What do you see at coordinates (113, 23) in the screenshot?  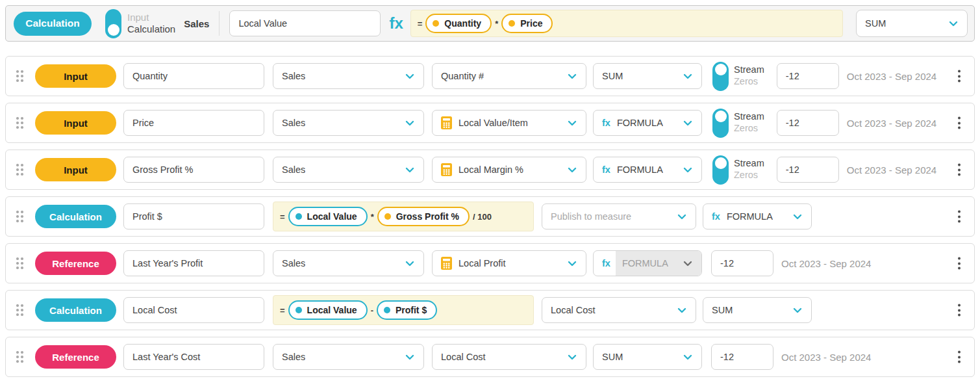 I see `input-calculation-toggle` at bounding box center [113, 23].